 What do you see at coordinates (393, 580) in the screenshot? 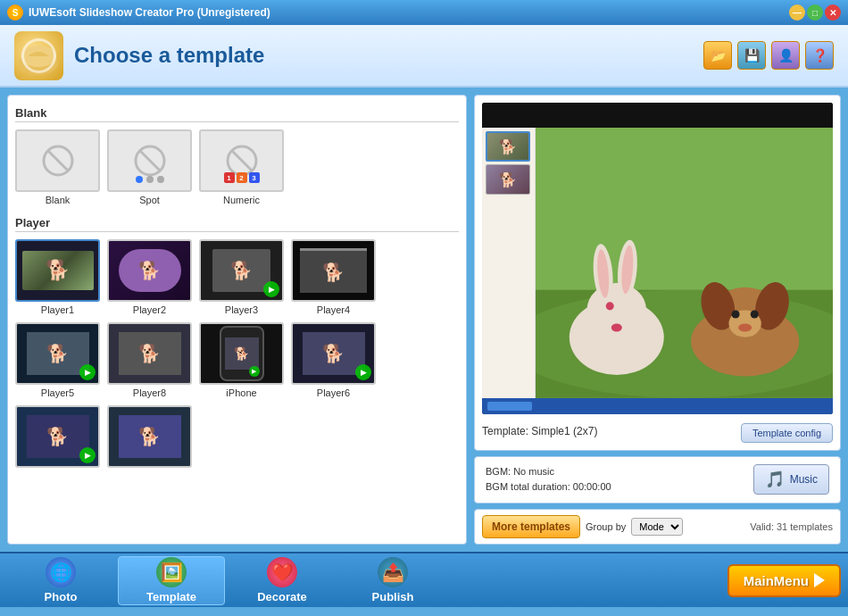
I see `nav-item-publish: 📤 Publish` at bounding box center [393, 580].